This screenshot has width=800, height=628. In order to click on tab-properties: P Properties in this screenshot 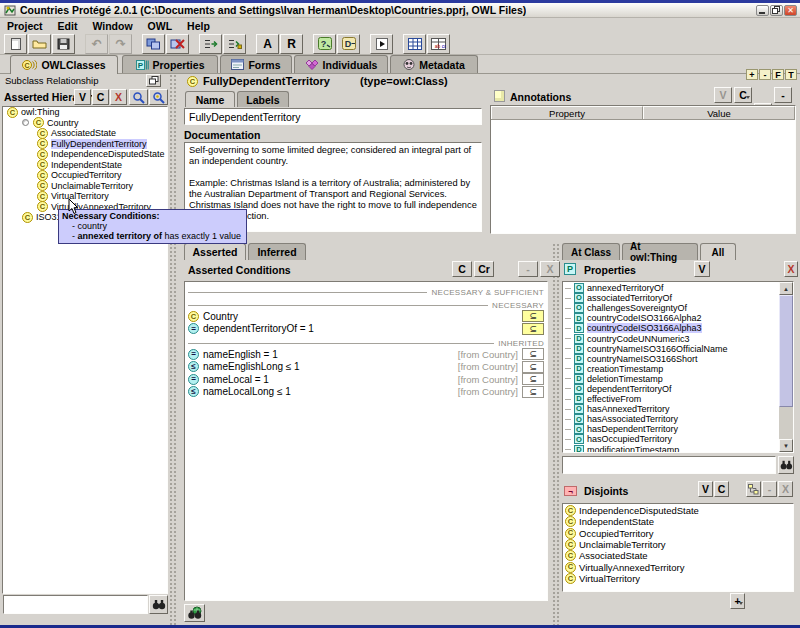, I will do `click(170, 64)`.